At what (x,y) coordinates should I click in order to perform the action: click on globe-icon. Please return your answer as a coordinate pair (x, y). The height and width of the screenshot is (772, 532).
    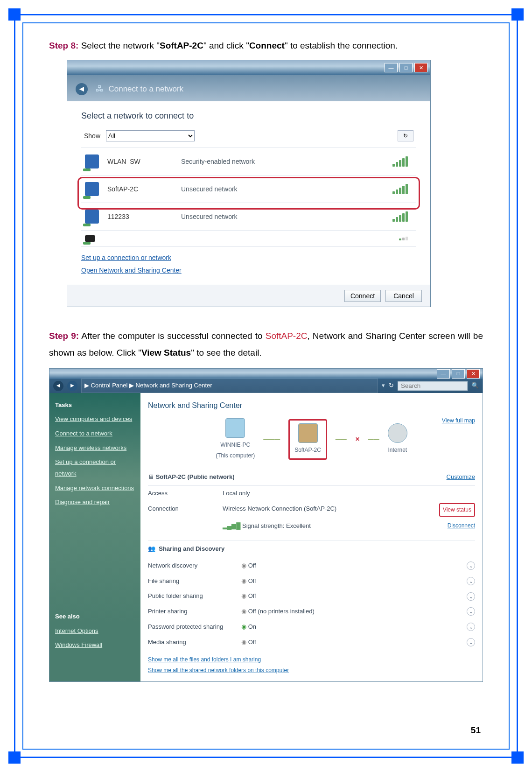
    Looking at the image, I should click on (398, 433).